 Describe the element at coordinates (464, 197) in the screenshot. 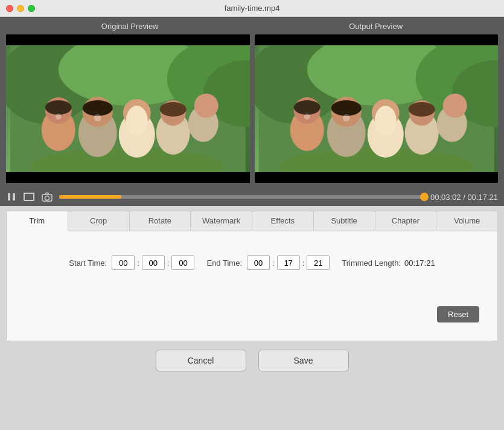

I see `time-display: 00:03:02 / 00:17:21` at that location.